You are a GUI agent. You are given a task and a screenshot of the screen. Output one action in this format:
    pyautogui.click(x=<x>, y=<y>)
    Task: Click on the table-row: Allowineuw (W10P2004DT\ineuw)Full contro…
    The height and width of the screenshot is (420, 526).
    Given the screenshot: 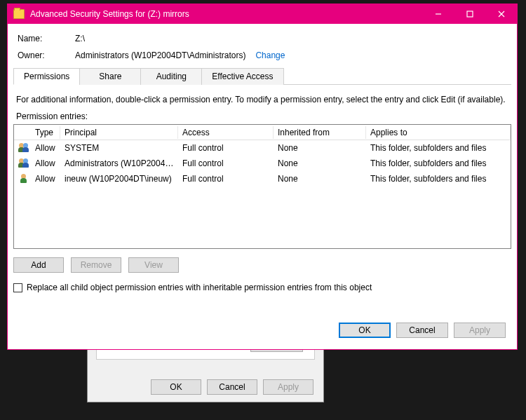 What is the action you would take?
    pyautogui.click(x=262, y=179)
    